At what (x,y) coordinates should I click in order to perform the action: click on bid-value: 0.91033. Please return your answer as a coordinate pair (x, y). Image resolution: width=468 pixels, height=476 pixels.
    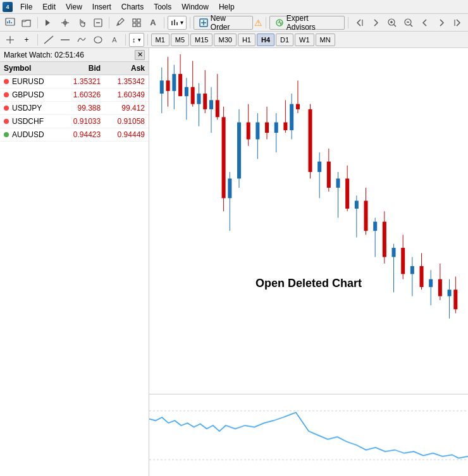
    Looking at the image, I should click on (82, 121).